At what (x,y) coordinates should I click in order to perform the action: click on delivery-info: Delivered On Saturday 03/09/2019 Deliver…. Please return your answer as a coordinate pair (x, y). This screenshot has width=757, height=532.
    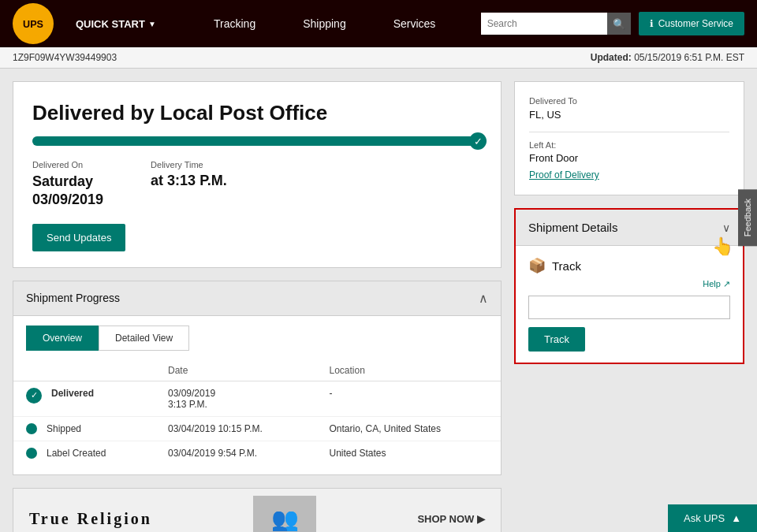
    Looking at the image, I should click on (257, 184).